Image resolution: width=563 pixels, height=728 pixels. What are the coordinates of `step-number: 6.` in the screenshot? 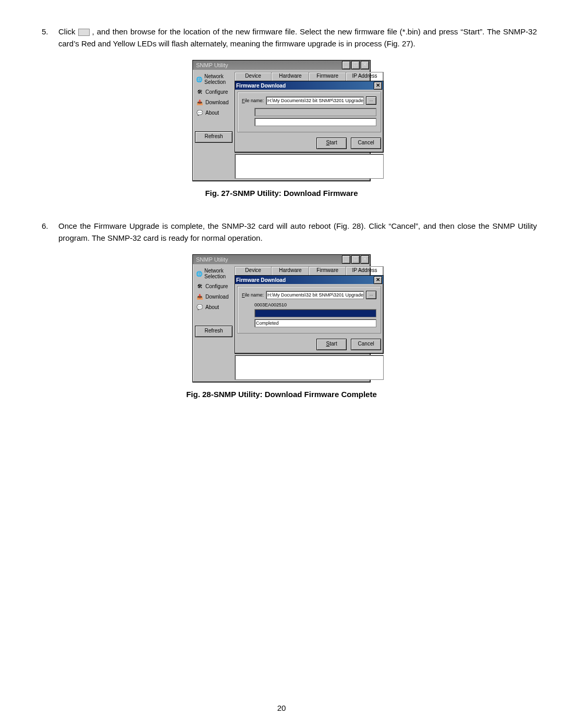 It's located at (42, 232).